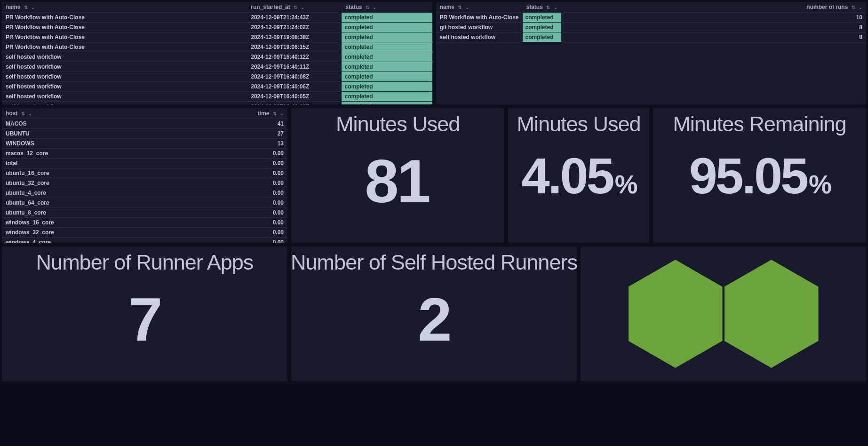  Describe the element at coordinates (651, 38) in the screenshot. I see `table-row: self hosted workflowcompleted8` at that location.